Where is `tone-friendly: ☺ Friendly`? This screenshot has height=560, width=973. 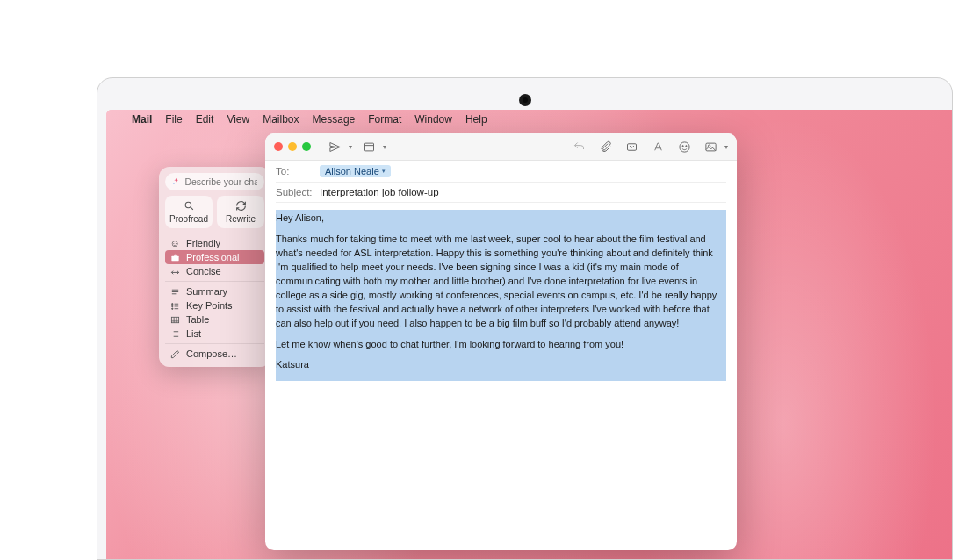
tone-friendly: ☺ Friendly is located at coordinates (214, 243).